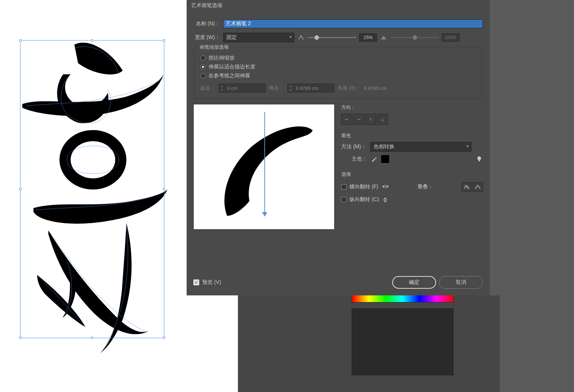 This screenshot has height=392, width=574. What do you see at coordinates (259, 38) in the screenshot?
I see `width-mode-select: 固定` at bounding box center [259, 38].